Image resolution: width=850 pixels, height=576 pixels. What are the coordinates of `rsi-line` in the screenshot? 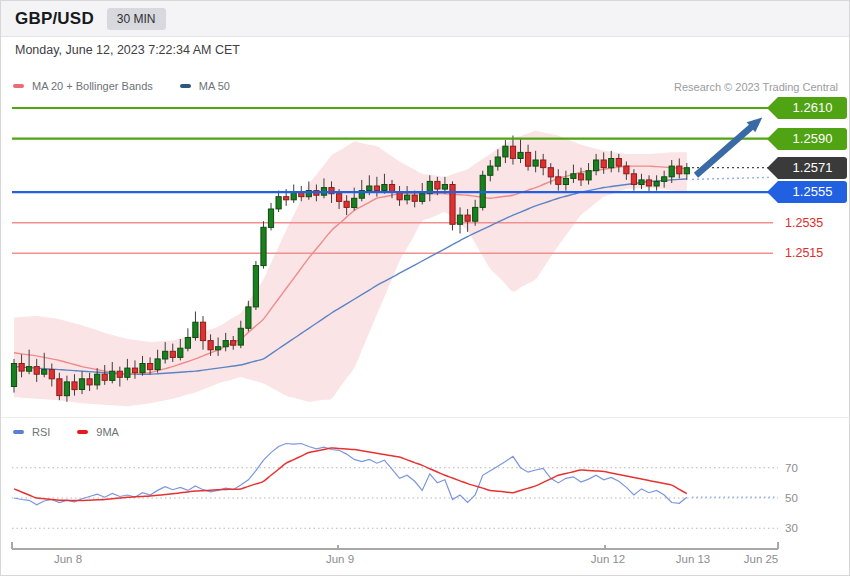 It's located at (350, 474).